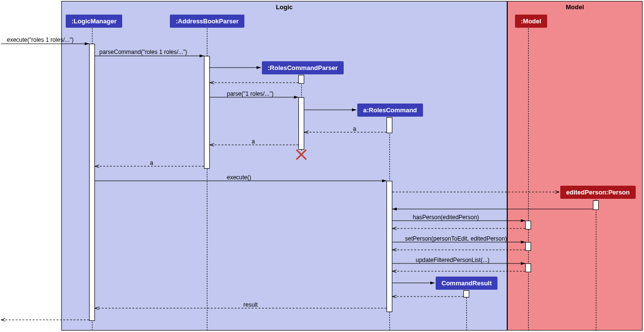  What do you see at coordinates (239, 177) in the screenshot?
I see `msg-execute: execute()` at bounding box center [239, 177].